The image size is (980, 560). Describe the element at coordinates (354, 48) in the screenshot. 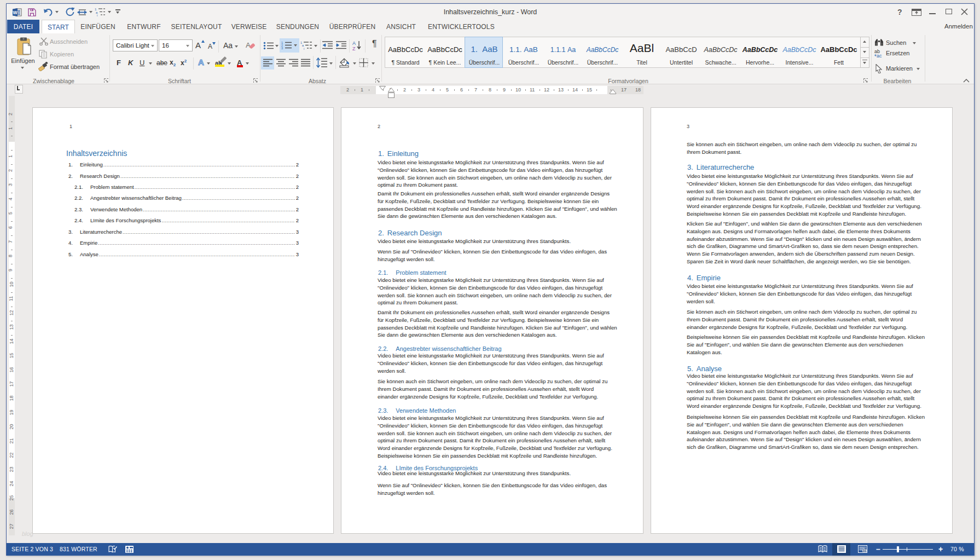

I see `svg-text: Z` at that location.